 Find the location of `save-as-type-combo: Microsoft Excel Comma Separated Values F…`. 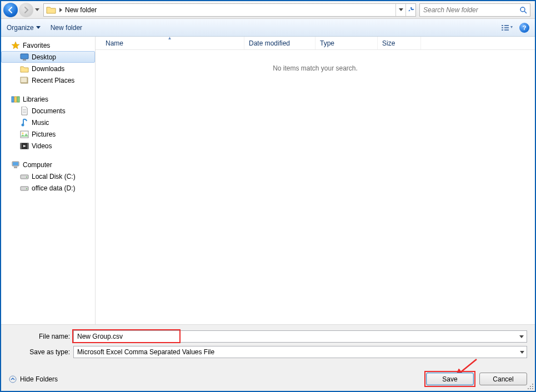

save-as-type-combo: Microsoft Excel Comma Separated Values F… is located at coordinates (300, 352).